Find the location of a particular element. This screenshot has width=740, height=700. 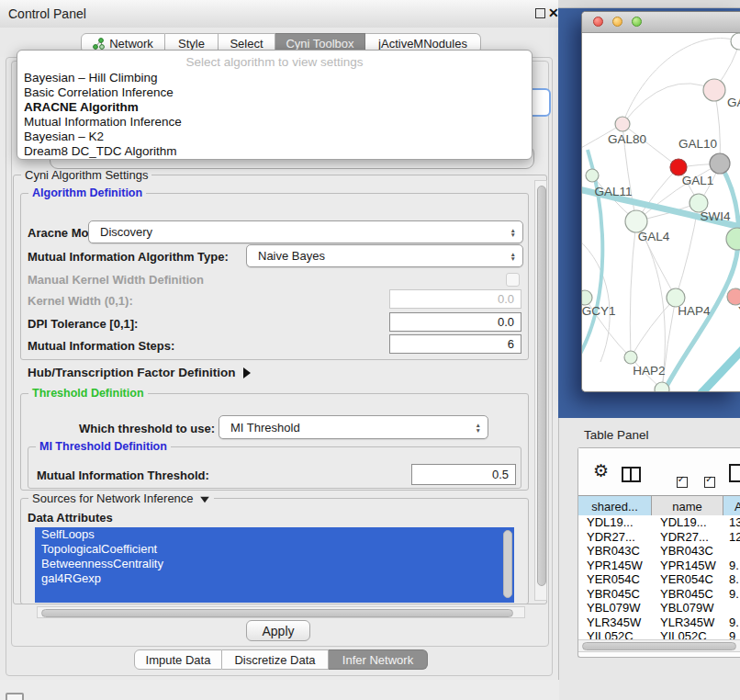

column-header-partial: A is located at coordinates (732, 506).